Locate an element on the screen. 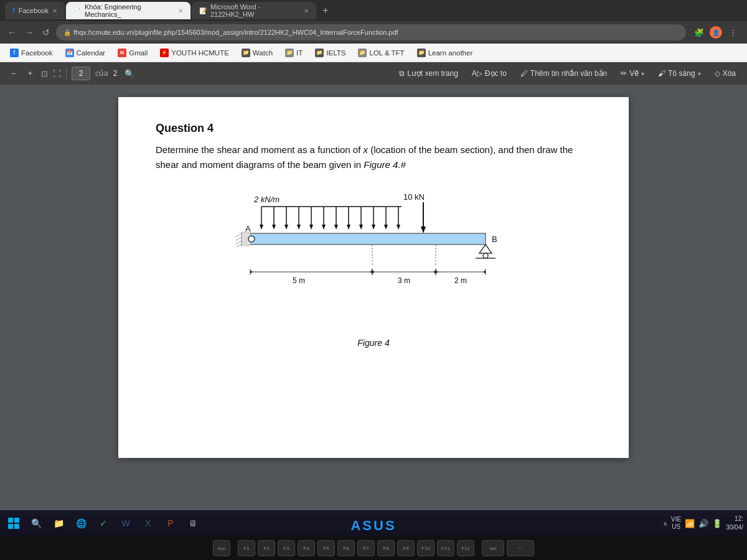 The height and width of the screenshot is (560, 747). tab-facebook: f Facebook ✕ is located at coordinates (35, 11).